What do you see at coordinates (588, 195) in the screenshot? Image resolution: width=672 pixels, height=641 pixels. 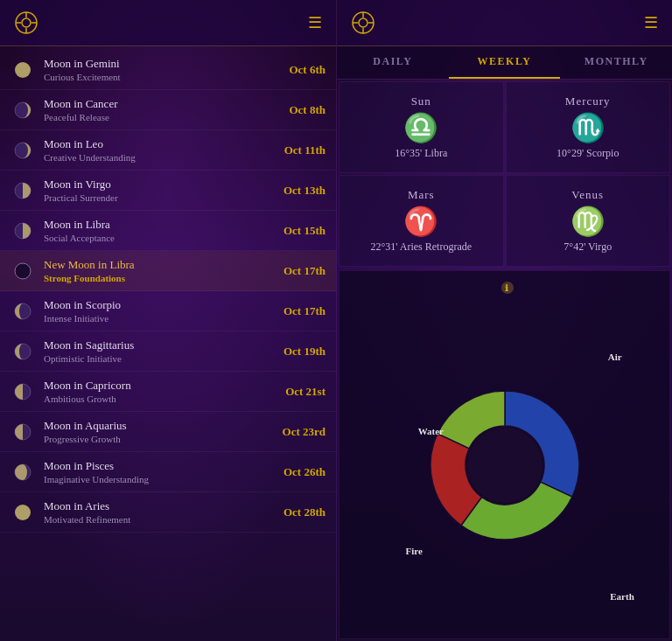 I see `planet-name: Venus` at bounding box center [588, 195].